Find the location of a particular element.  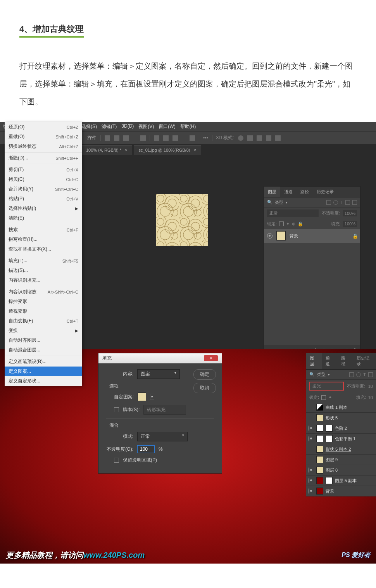

lock-icon: ⊕ is located at coordinates (294, 224).